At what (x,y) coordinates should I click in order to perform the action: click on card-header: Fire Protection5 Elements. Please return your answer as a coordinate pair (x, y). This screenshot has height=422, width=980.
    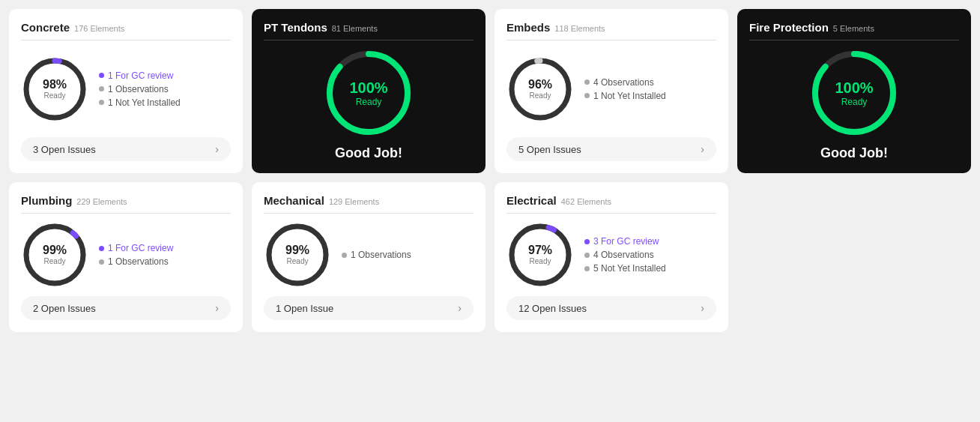
    Looking at the image, I should click on (854, 31).